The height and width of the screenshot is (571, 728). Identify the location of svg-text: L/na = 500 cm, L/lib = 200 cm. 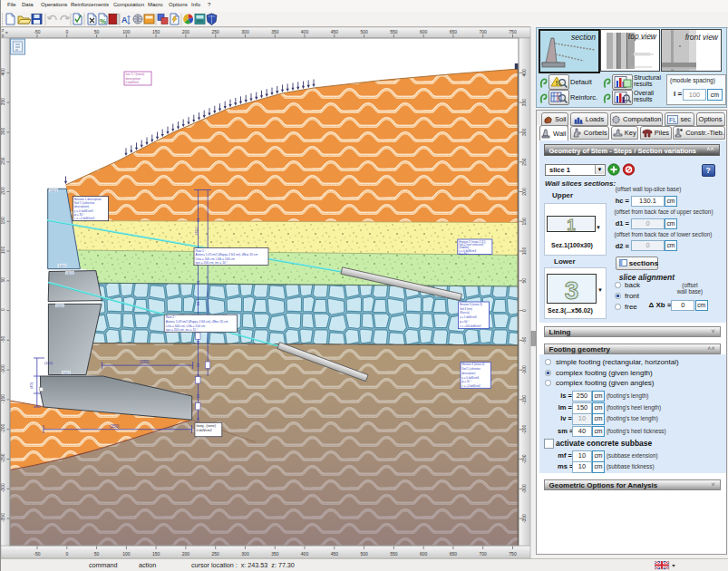
(216, 259).